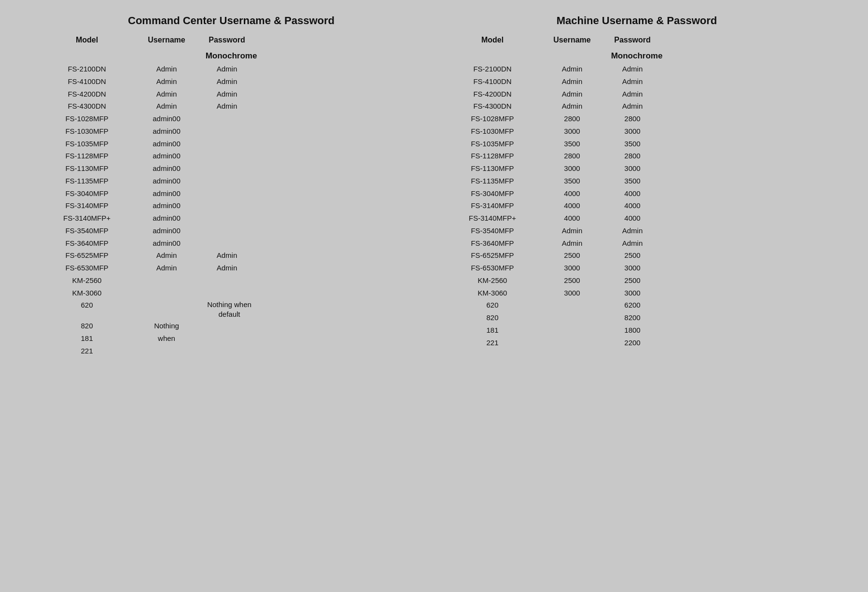 The image size is (868, 592). Describe the element at coordinates (492, 156) in the screenshot. I see `cell-model: FS-1128MFP` at that location.